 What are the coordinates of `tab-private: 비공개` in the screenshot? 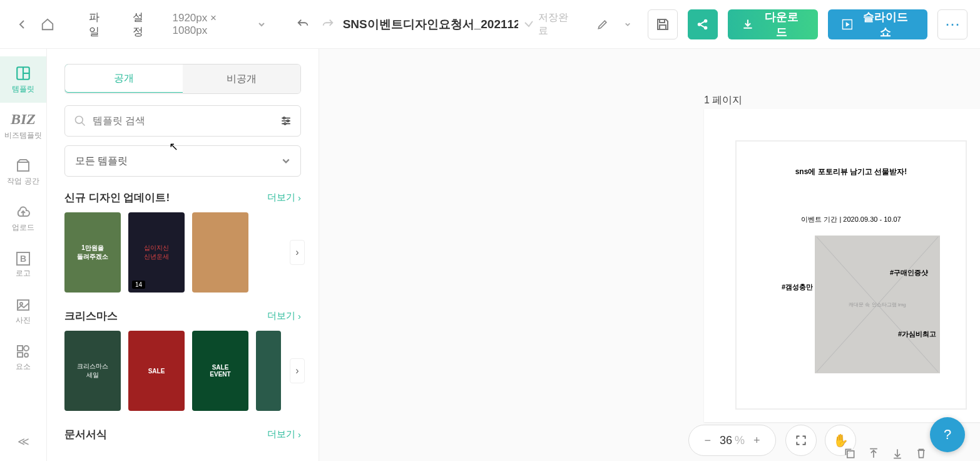 It's located at (242, 79).